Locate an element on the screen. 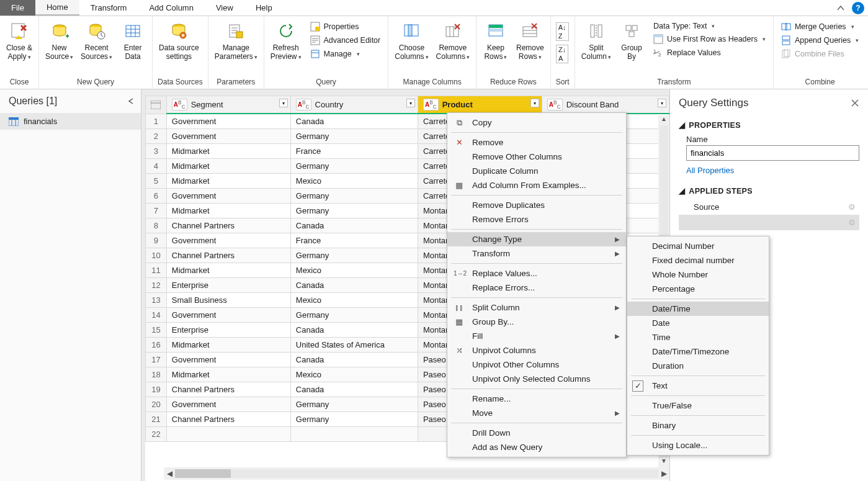 This screenshot has width=868, height=481. ctx-change-type: Change Type▶ is located at coordinates (537, 240).